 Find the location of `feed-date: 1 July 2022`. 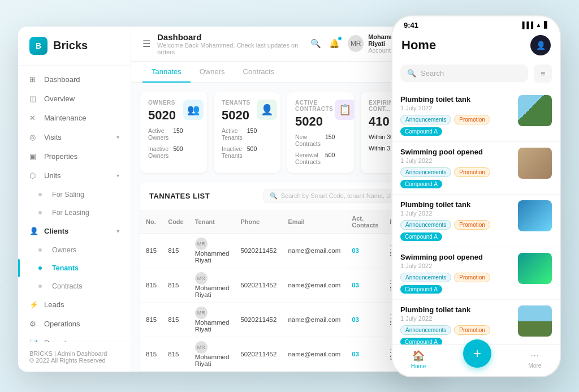

feed-date: 1 July 2022 is located at coordinates (456, 213).